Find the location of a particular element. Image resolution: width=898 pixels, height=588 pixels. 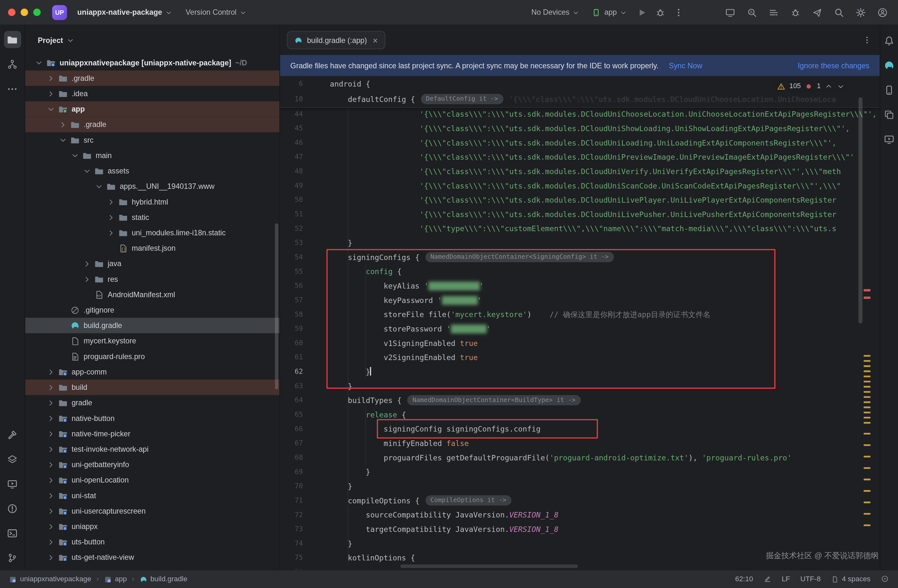

tree-item-uts-button: uts-button is located at coordinates (152, 542).